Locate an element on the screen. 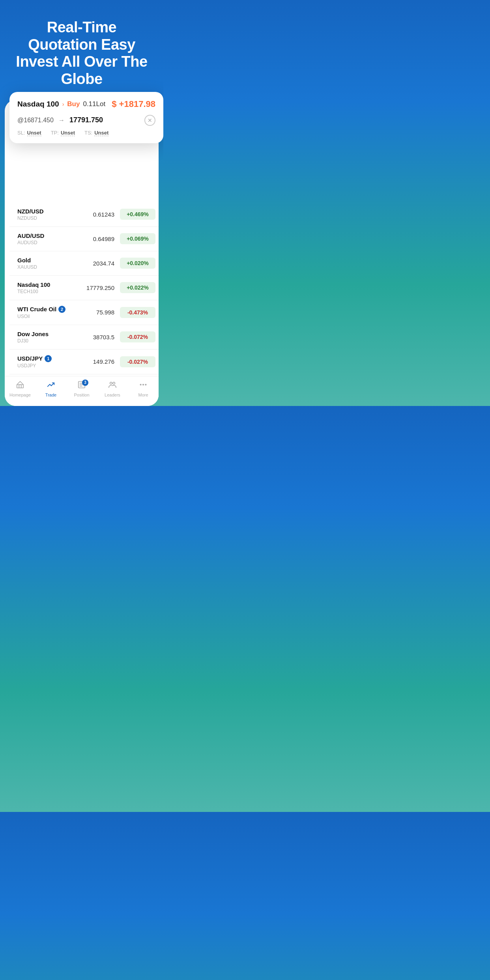  quote-badge: 1 is located at coordinates (48, 359).